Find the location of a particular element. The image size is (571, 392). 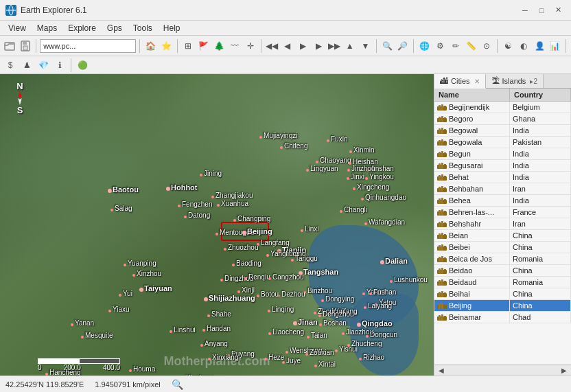

menu-tools: Tools is located at coordinates (143, 28).